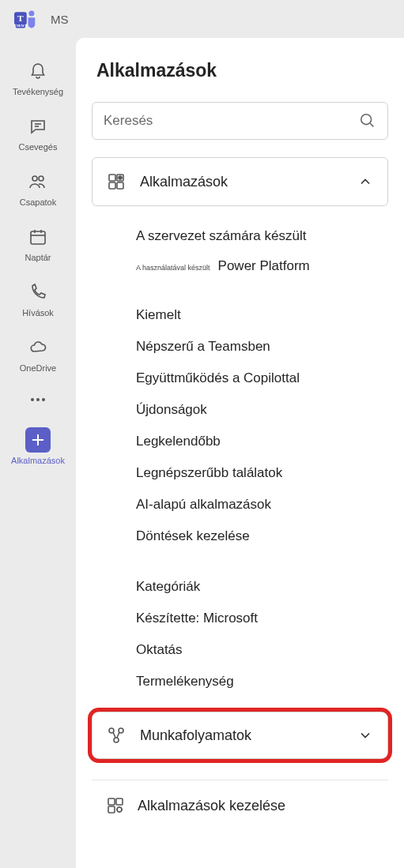  What do you see at coordinates (259, 650) in the screenshot?
I see `nav-cat-education: Oktatás` at bounding box center [259, 650].